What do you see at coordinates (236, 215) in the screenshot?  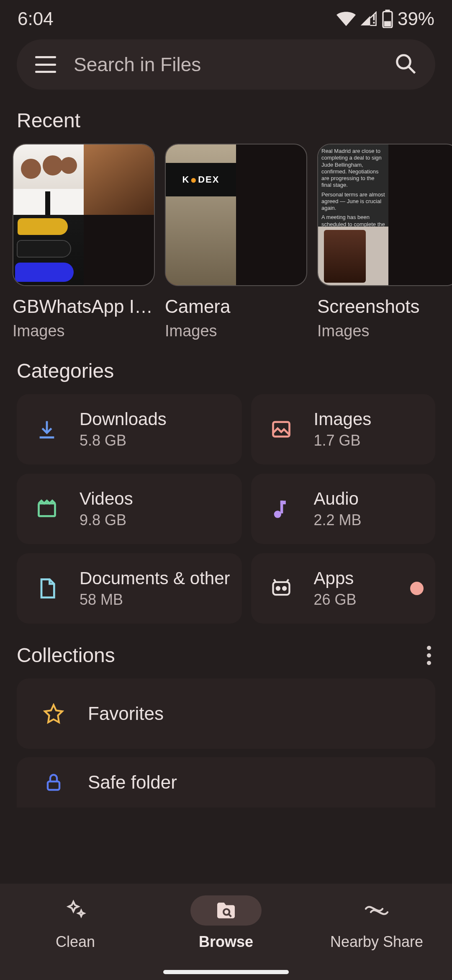 I see `recent-thumb: K●DEX` at bounding box center [236, 215].